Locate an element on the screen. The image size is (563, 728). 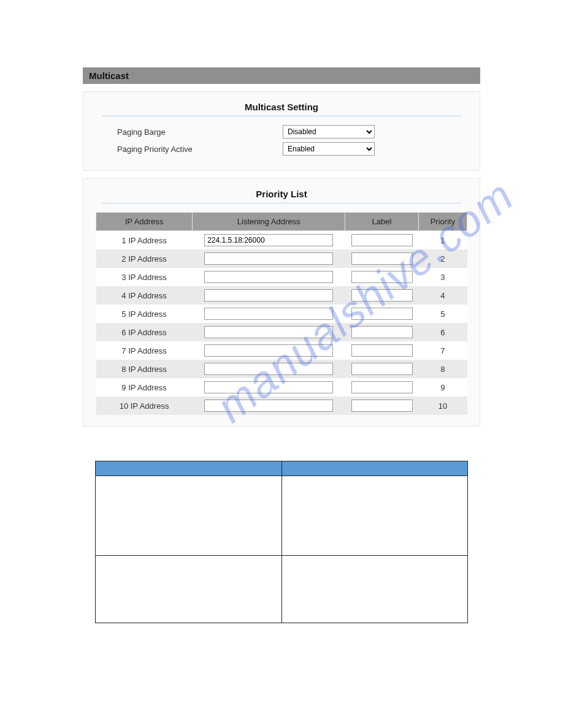
ip-address-cell: 2 IP Address is located at coordinates (145, 259).